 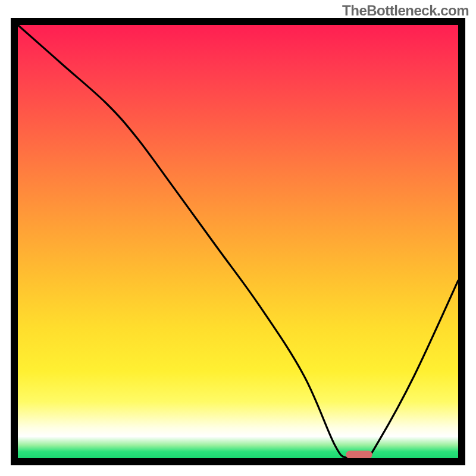 What do you see at coordinates (406, 11) in the screenshot?
I see `watermark-text: TheBottleneck.com` at bounding box center [406, 11].